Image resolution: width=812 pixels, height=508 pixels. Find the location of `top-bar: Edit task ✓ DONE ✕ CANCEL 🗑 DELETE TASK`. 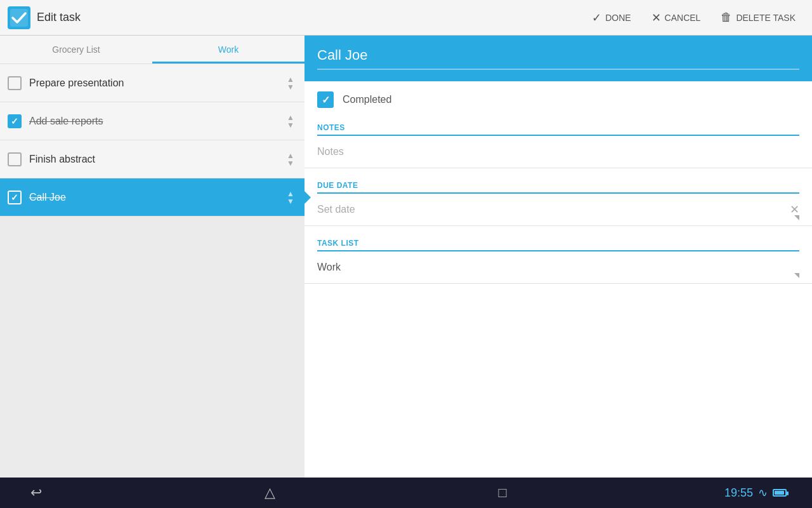

top-bar: Edit task ✓ DONE ✕ CANCEL 🗑 DELETE TASK is located at coordinates (406, 18).